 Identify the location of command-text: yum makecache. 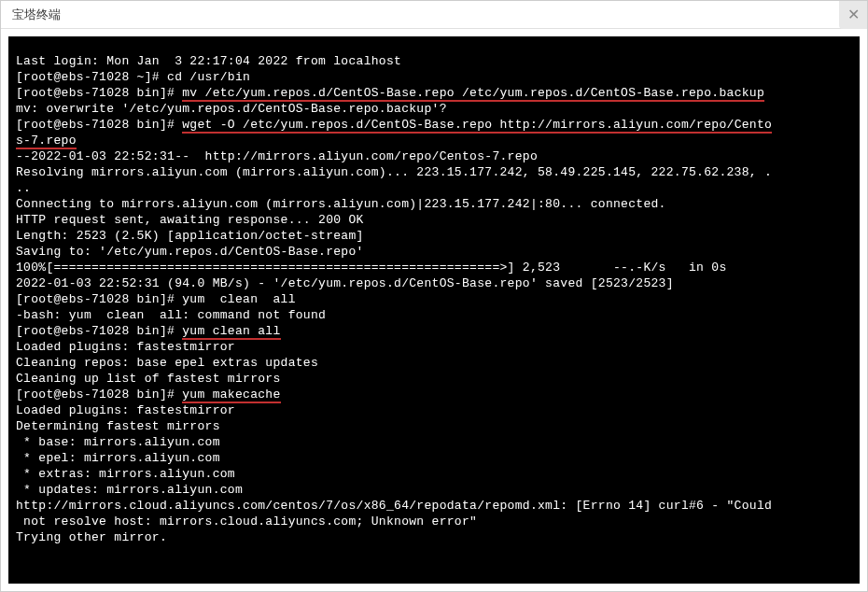
(231, 396).